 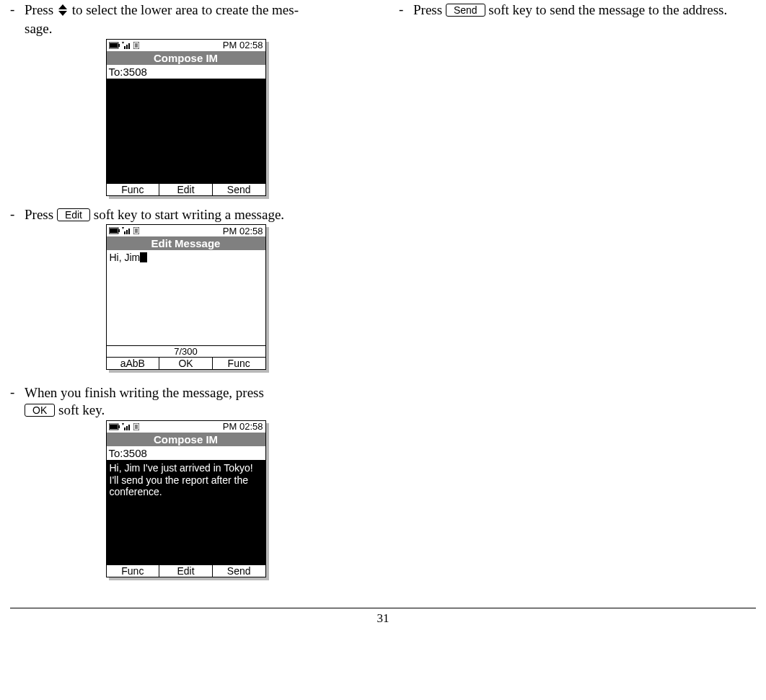 I want to click on page-number: 31, so click(x=384, y=619).